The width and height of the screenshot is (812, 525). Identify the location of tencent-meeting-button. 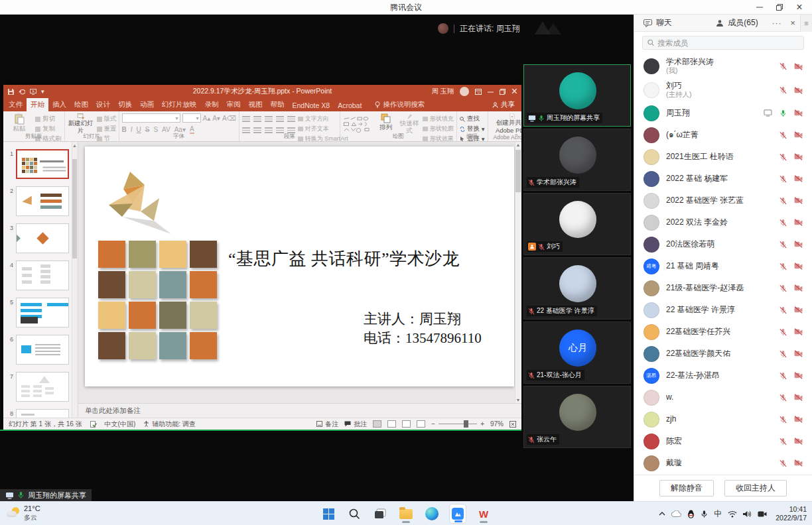
(458, 514).